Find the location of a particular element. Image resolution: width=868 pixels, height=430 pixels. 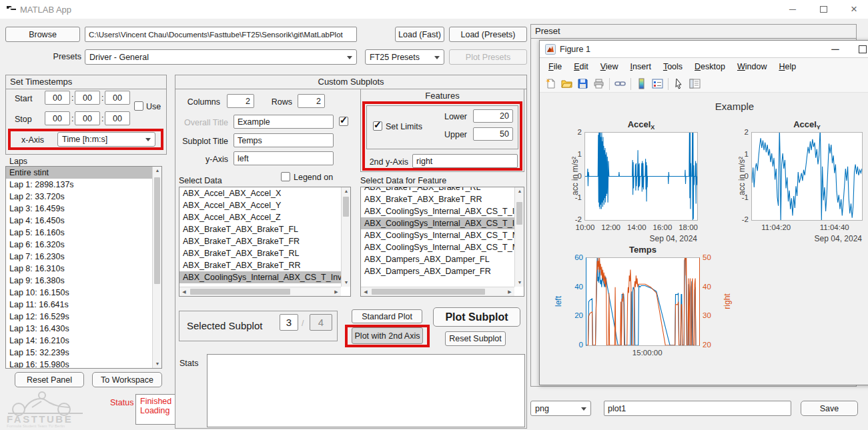

x-axis-dropdown: Time [h:m:s] is located at coordinates (107, 139).